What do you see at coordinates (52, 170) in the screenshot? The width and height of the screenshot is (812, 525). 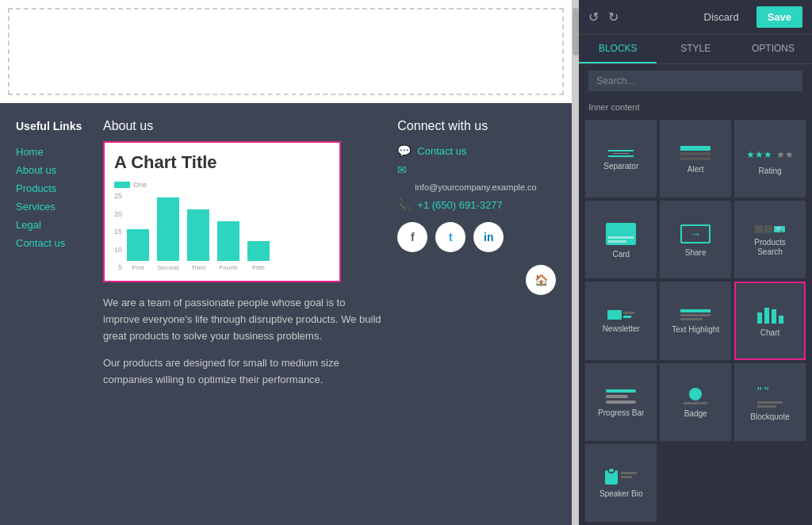 I see `nav-link-about: About us` at bounding box center [52, 170].